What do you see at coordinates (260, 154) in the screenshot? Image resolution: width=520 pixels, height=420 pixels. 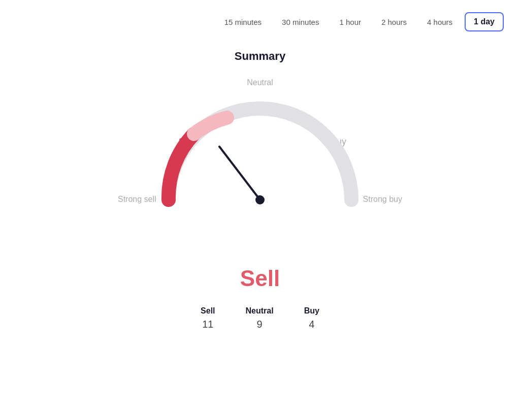 I see `gauge-svg` at bounding box center [260, 154].